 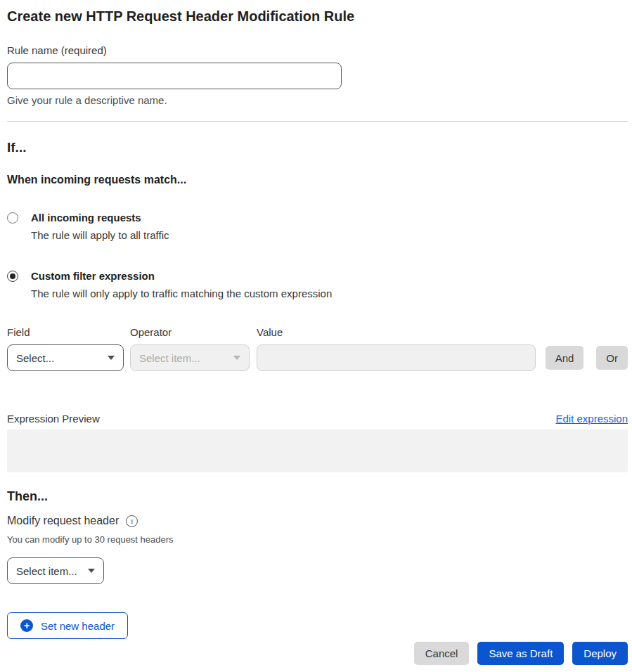 What do you see at coordinates (190, 358) in the screenshot?
I see `operator-select: Select item...` at bounding box center [190, 358].